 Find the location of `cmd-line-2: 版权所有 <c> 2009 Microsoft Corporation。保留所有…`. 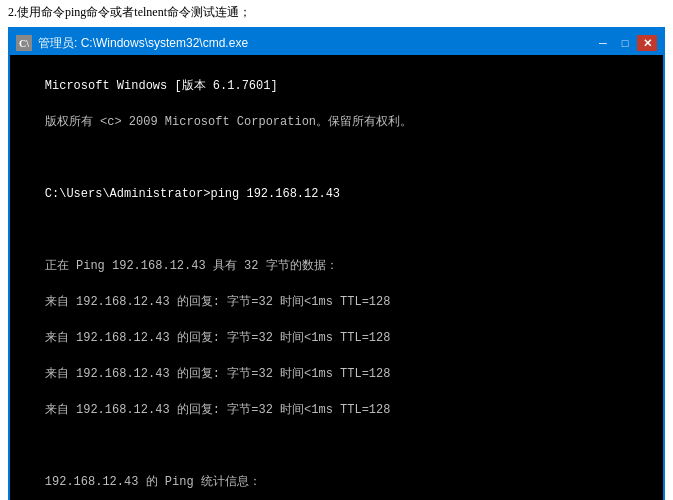

cmd-line-2: 版权所有 <c> 2009 Microsoft Corporation。保留所有… is located at coordinates (228, 122).